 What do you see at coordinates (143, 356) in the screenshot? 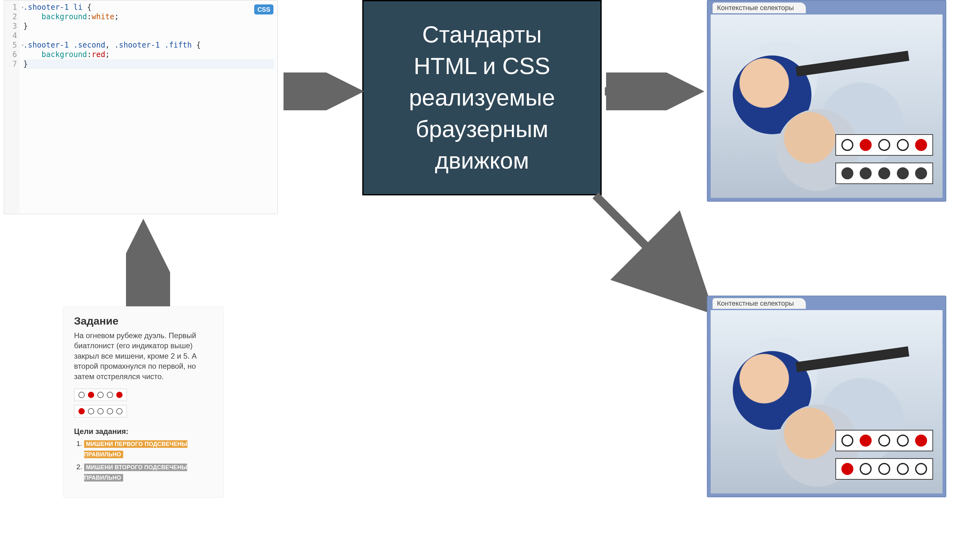
I see `task-body: На огневом рубеже дуэль. Первый биатлони…` at bounding box center [143, 356].